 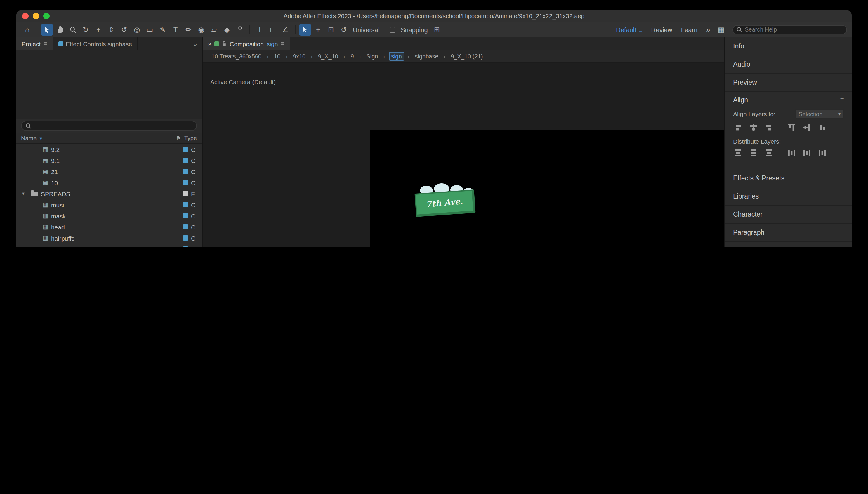 What do you see at coordinates (54, 171) in the screenshot?
I see `item-label: 21` at bounding box center [54, 171].